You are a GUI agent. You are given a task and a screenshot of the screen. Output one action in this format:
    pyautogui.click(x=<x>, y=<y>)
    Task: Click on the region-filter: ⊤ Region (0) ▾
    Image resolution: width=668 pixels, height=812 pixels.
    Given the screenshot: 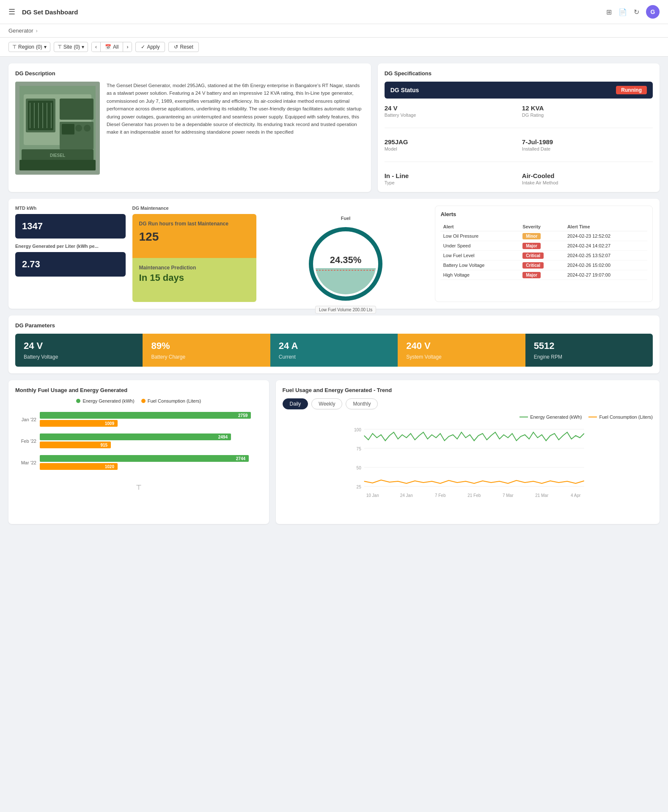 What is the action you would take?
    pyautogui.click(x=30, y=47)
    